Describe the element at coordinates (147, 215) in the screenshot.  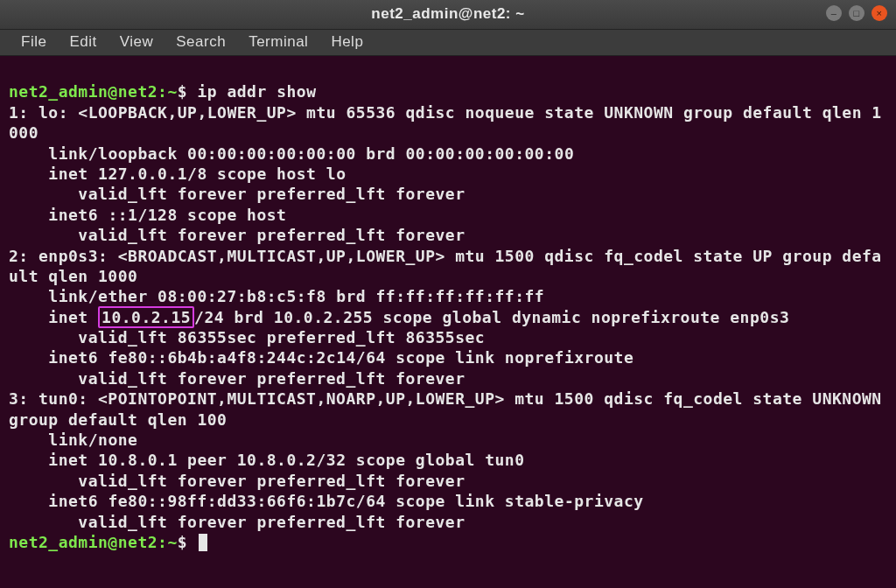
I see `output-line: inet6 ::1/128 scope host` at that location.